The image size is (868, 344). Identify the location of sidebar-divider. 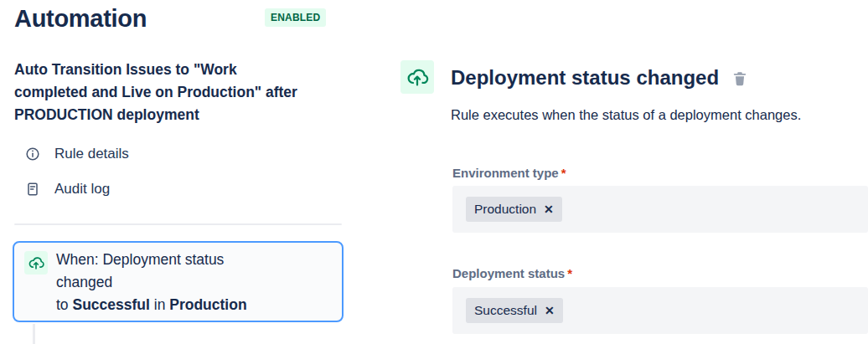
(178, 224).